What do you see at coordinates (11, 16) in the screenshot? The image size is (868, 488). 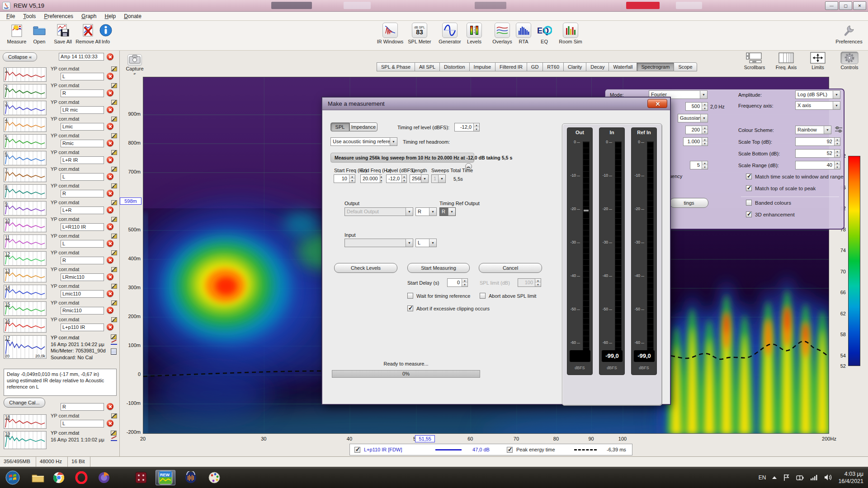 I see `menu-item: File` at bounding box center [11, 16].